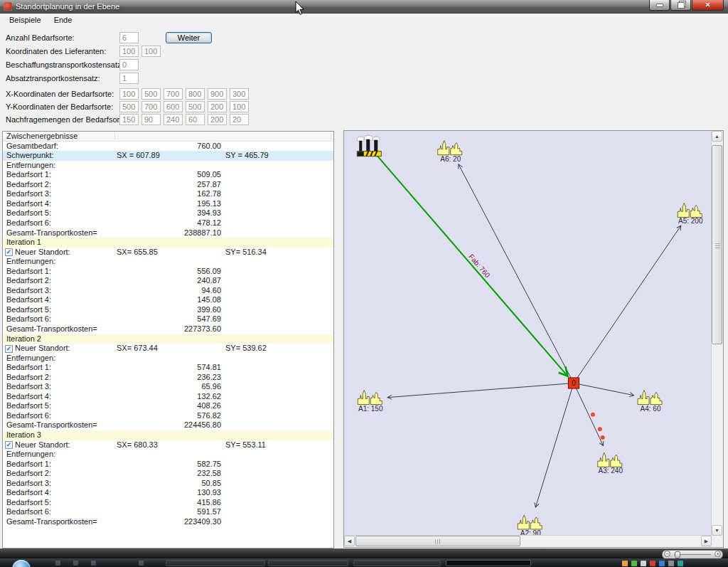 The height and width of the screenshot is (567, 728). What do you see at coordinates (168, 280) in the screenshot?
I see `row-value: 240.87` at bounding box center [168, 280].